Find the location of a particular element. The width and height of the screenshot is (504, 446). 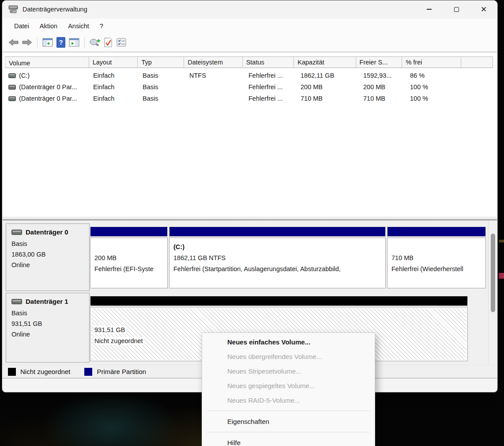

cell-kapazitaet: 1862,11 GB is located at coordinates (328, 76).